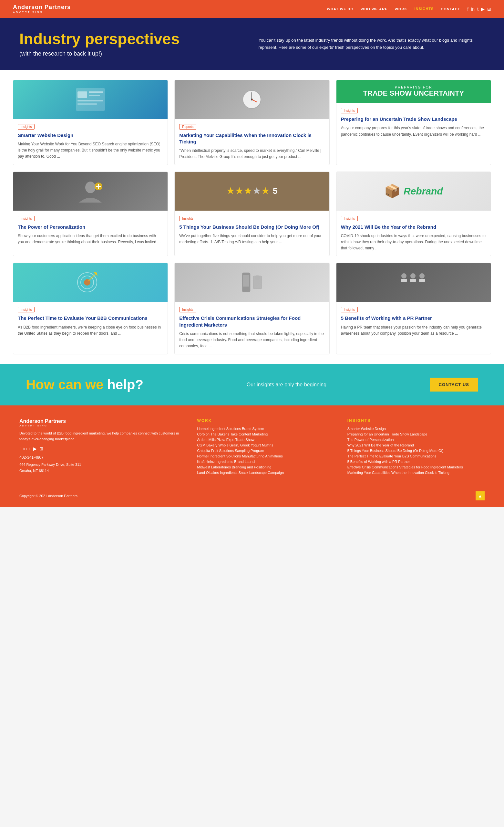 The image size is (504, 827). I want to click on footer-insights-link-3: The Power of Personalization, so click(416, 440).